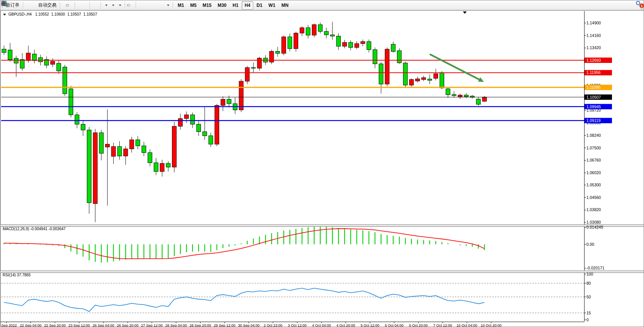 The height and width of the screenshot is (327, 644). I want to click on svg-text: 27 Sep 12:00, so click(152, 325).